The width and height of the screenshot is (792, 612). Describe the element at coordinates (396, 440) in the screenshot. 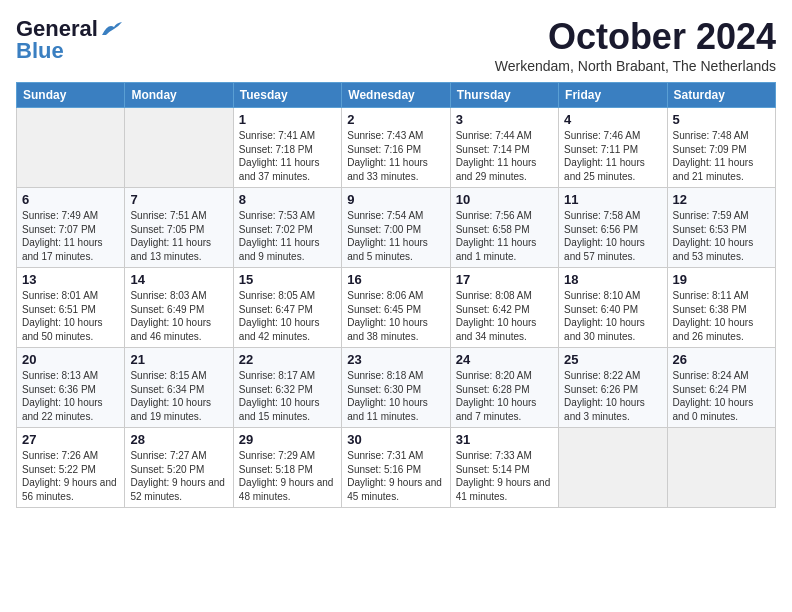

I see `day-number: 30` at that location.